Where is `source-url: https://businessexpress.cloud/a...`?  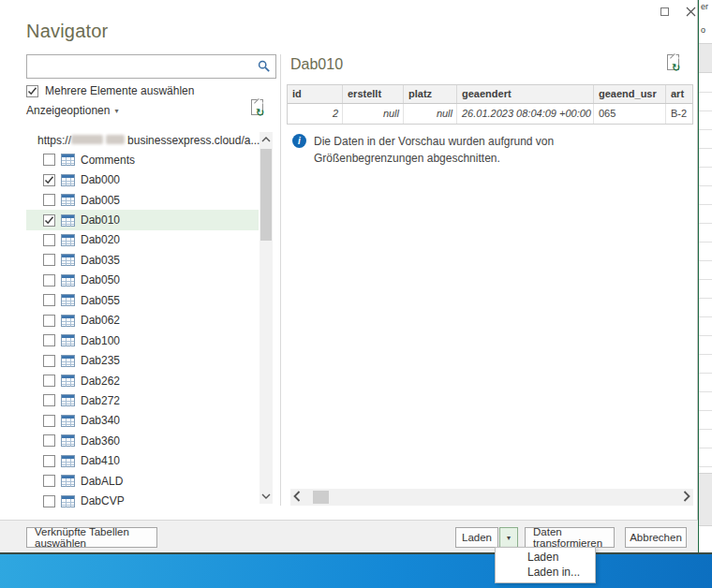 source-url: https://businessexpress.cloud/a... is located at coordinates (148, 140).